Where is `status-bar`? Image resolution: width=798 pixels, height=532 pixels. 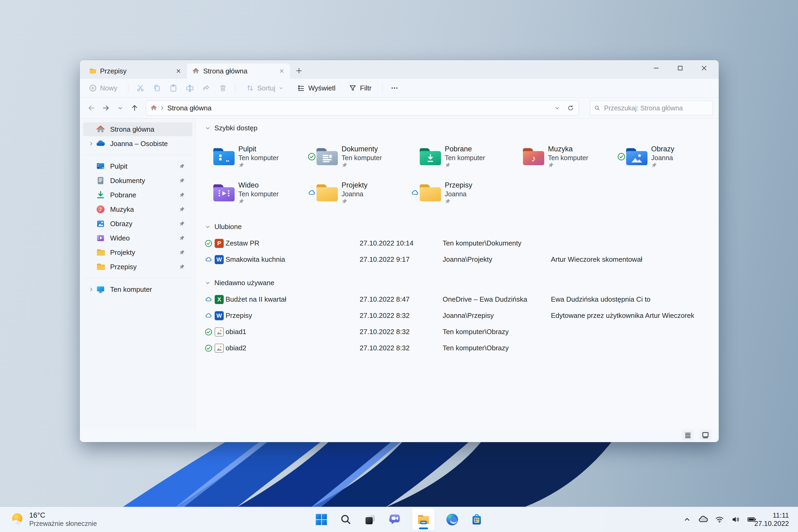
status-bar is located at coordinates (399, 435).